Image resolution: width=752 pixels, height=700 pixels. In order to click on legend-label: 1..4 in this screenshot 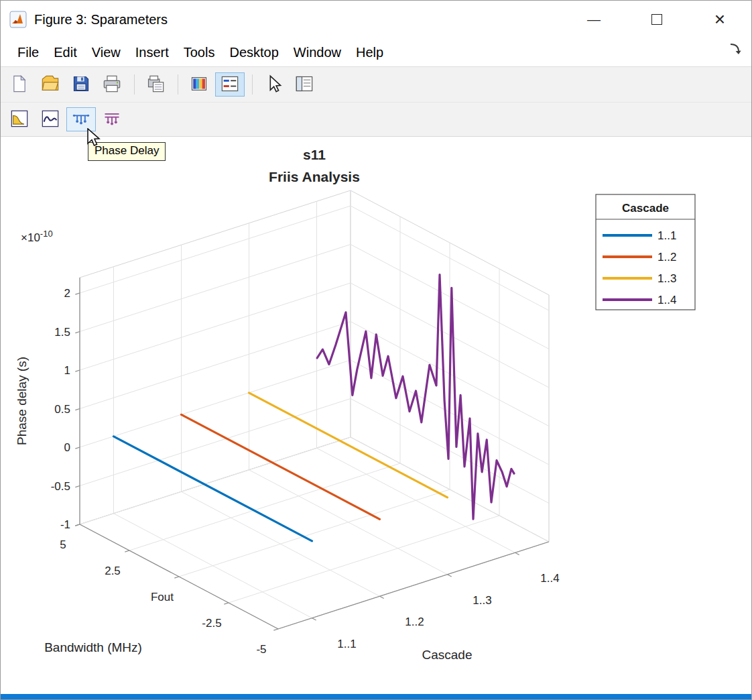, I will do `click(667, 300)`.